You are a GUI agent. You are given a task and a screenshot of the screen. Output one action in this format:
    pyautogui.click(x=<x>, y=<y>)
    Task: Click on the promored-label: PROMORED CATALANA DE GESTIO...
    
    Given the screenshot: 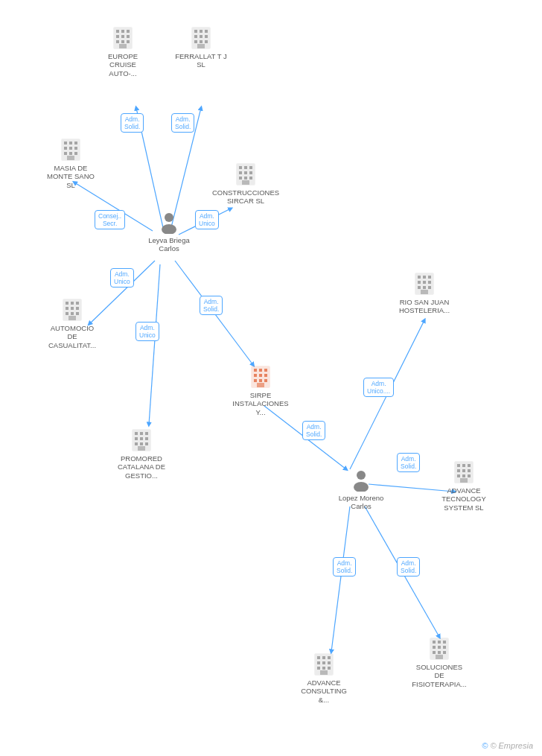 What is the action you would take?
    pyautogui.click(x=141, y=467)
    